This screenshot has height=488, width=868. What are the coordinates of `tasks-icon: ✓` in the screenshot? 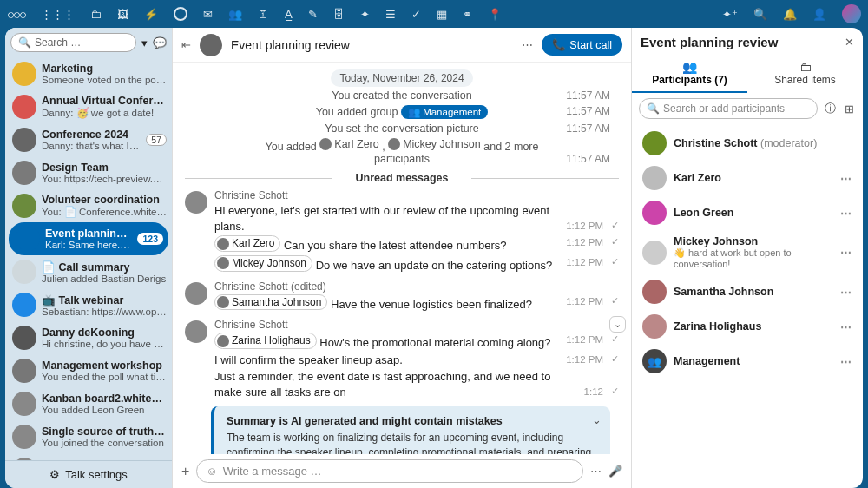 It's located at (417, 14).